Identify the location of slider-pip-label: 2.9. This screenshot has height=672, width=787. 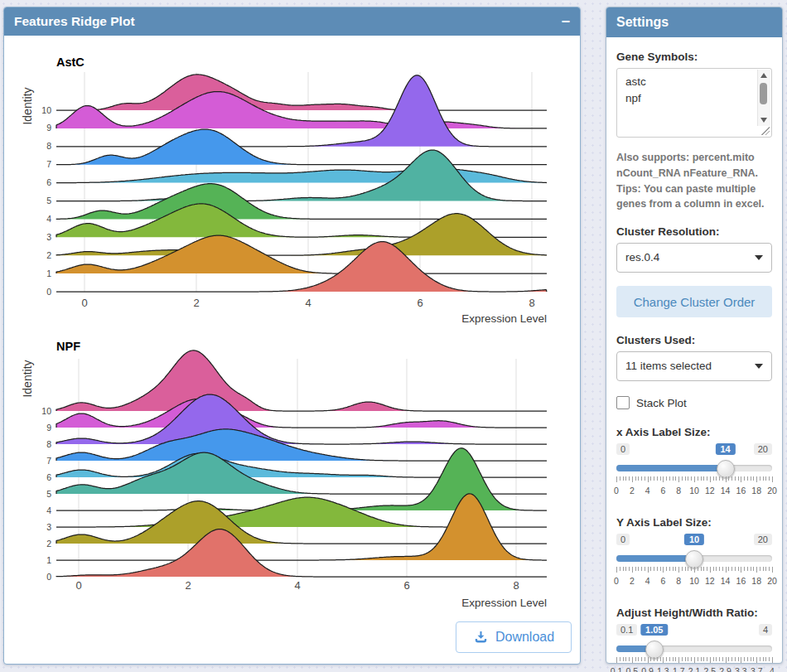
(726, 670).